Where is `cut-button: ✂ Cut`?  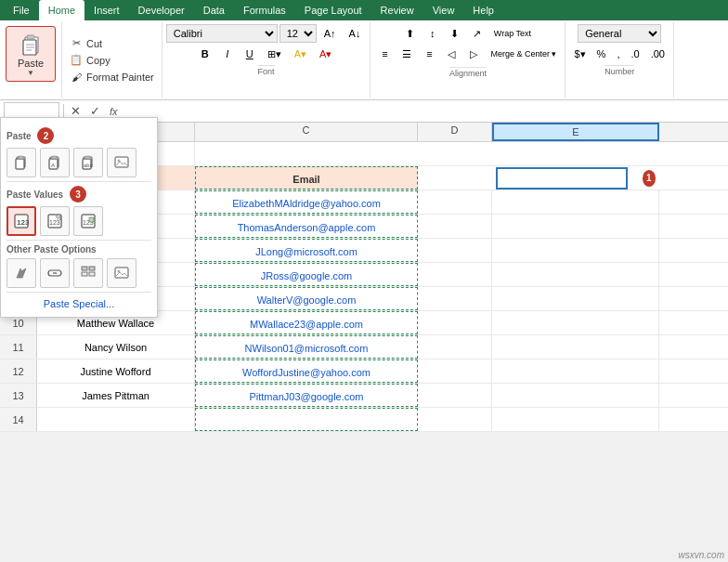 cut-button: ✂ Cut is located at coordinates (111, 44).